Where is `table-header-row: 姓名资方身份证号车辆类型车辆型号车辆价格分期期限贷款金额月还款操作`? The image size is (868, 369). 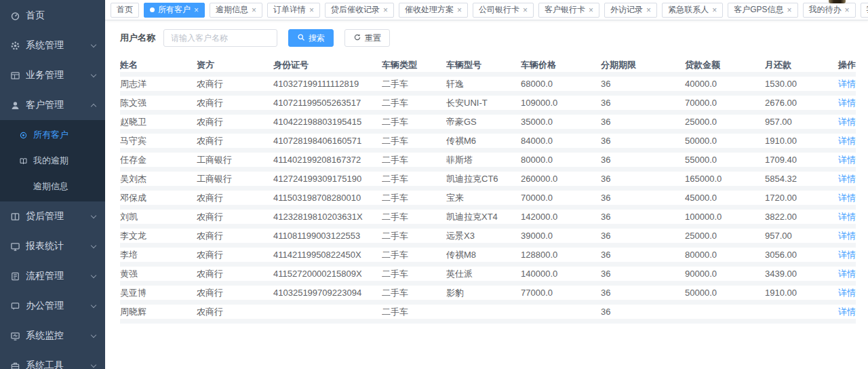
table-header-row: 姓名资方身份证号车辆类型车辆型号车辆价格分期期限贷款金额月还款操作 is located at coordinates (488, 67).